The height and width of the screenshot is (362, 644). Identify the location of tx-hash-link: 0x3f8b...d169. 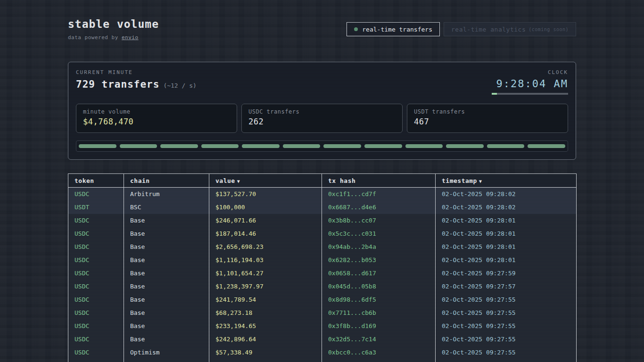
(379, 326).